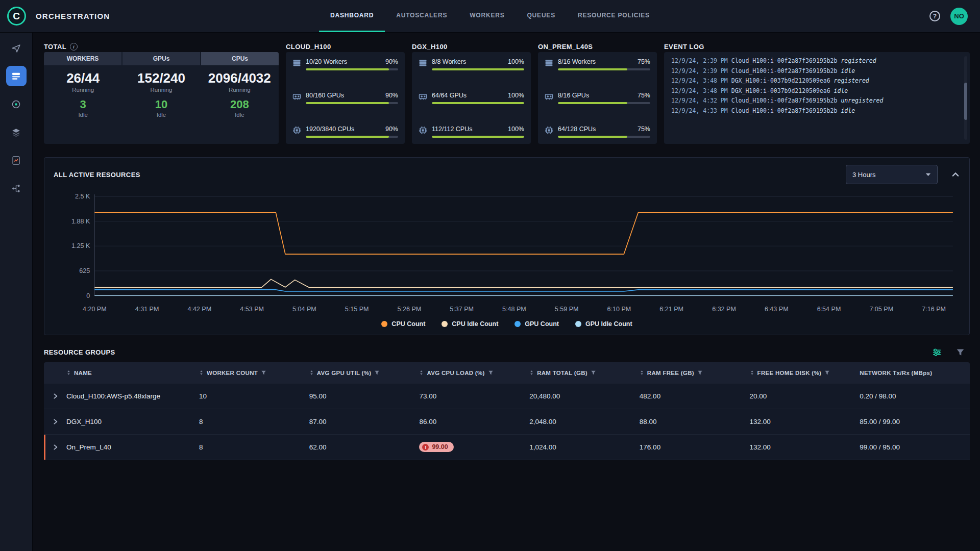  What do you see at coordinates (937, 352) in the screenshot?
I see `column-settings-icon` at bounding box center [937, 352].